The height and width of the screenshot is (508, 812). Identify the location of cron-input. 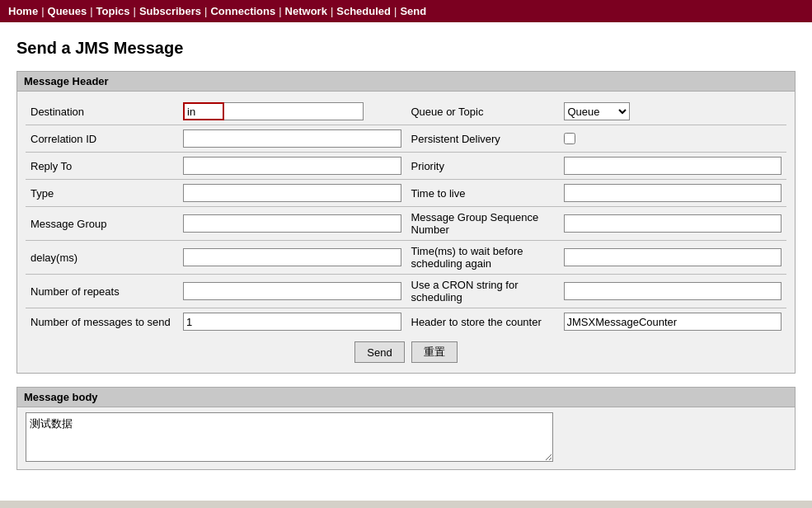
(673, 291).